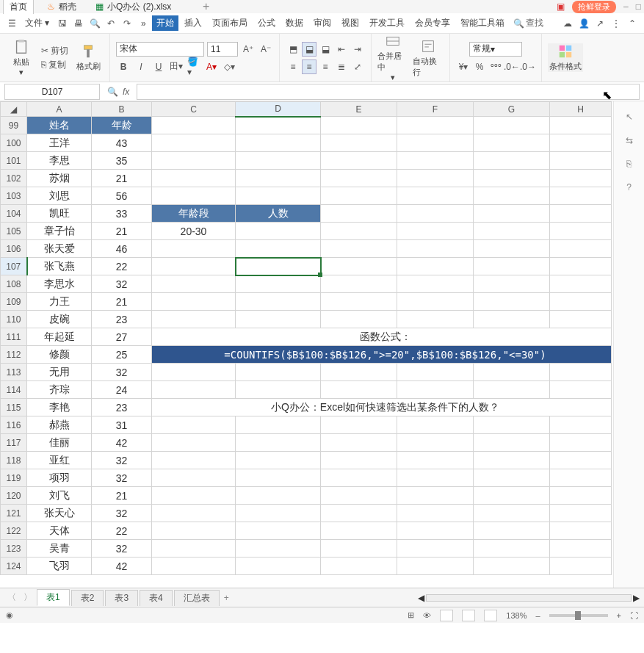 The image size is (644, 653). I want to click on cell: 24, so click(122, 390).